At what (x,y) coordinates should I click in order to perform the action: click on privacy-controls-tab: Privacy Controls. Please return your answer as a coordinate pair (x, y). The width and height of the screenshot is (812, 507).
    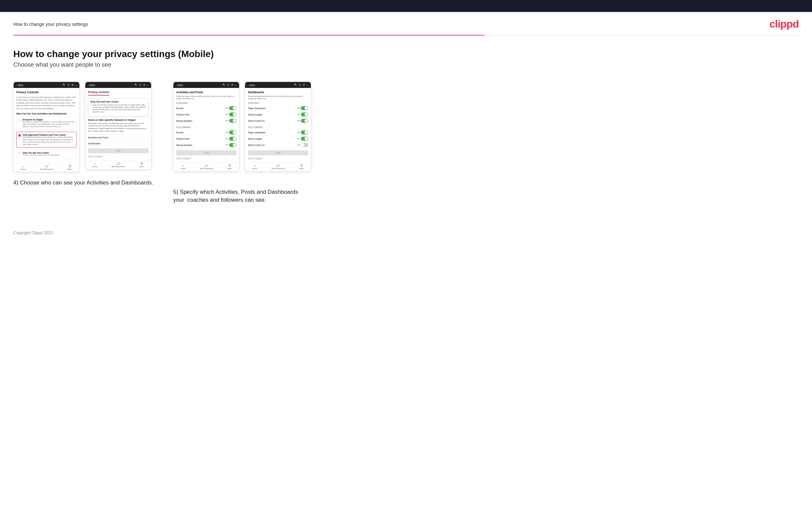
    Looking at the image, I should click on (99, 93).